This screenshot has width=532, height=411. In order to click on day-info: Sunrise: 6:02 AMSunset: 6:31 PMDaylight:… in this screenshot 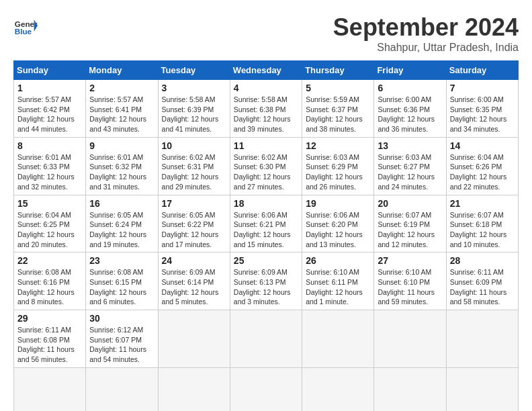, I will do `click(194, 172)`.